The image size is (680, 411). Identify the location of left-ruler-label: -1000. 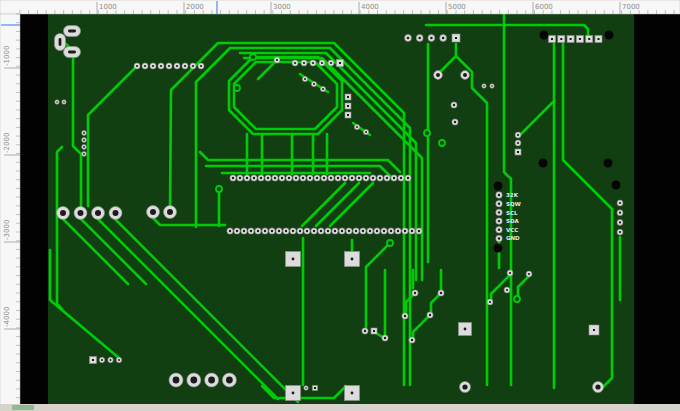
(7, 56).